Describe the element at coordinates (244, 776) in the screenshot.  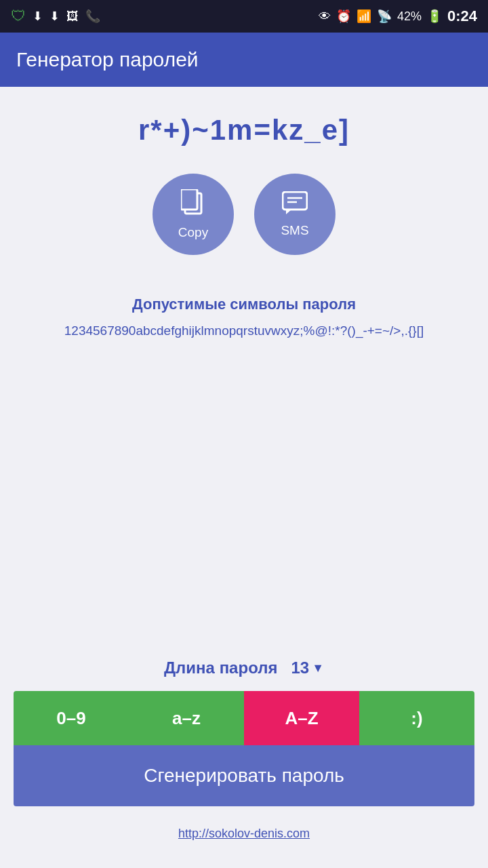
I see `generate-button: Сгенерировать пароль` at that location.